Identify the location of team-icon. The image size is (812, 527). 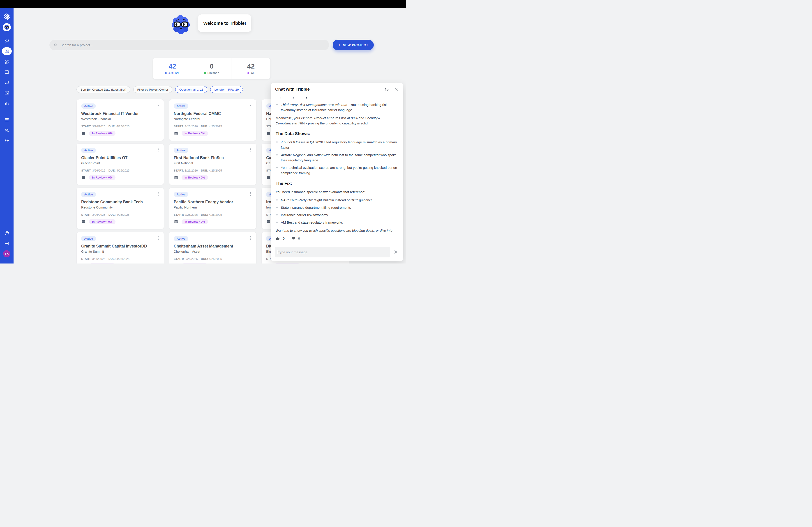
(7, 130).